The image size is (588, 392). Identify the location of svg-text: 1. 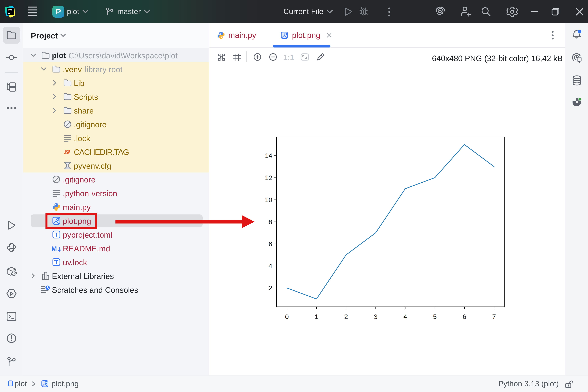
(316, 316).